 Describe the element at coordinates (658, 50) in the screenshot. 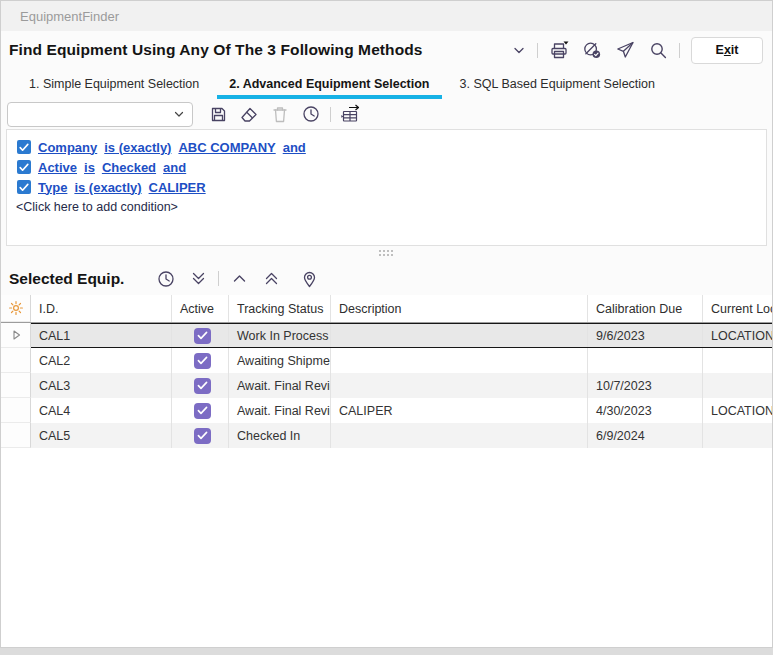

I see `search-icon` at that location.